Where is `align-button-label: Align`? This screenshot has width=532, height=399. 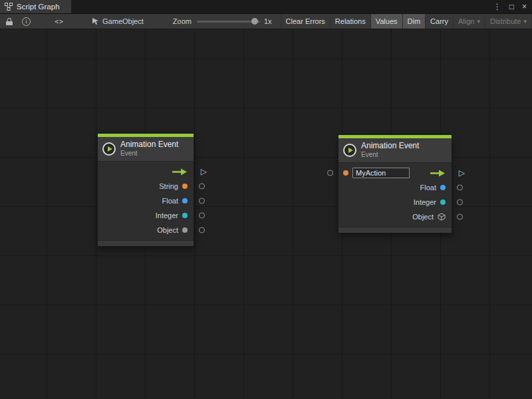 align-button-label: Align is located at coordinates (466, 21).